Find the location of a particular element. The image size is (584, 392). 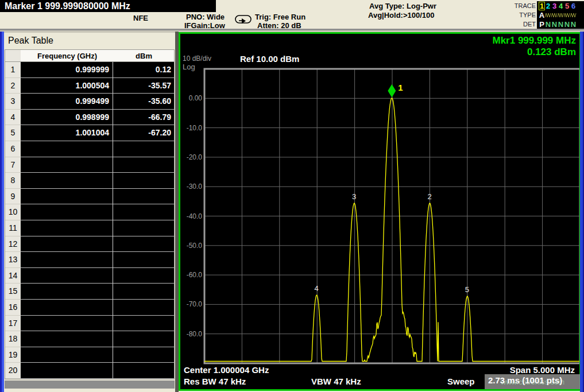

trace-button-6: 6 is located at coordinates (573, 6).